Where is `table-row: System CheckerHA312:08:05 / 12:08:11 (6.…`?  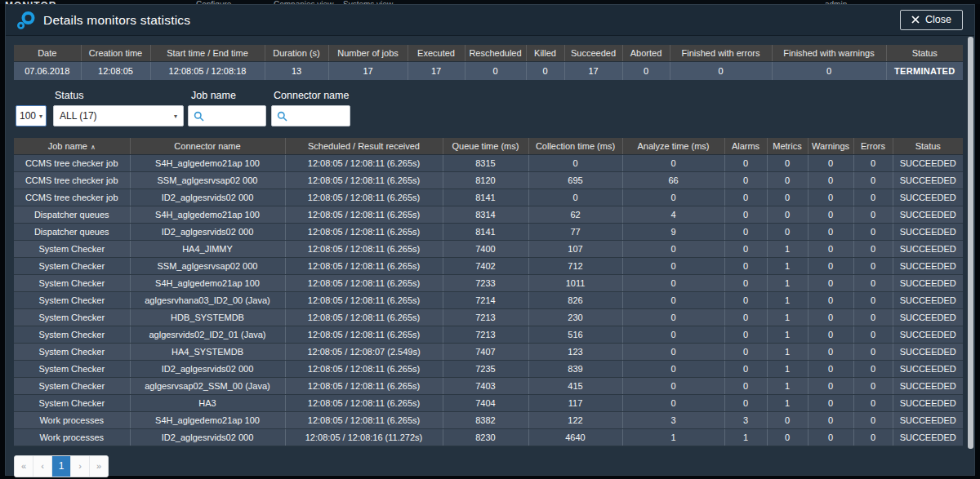
table-row: System CheckerHA312:08:05 / 12:08:11 (6.… is located at coordinates (488, 403).